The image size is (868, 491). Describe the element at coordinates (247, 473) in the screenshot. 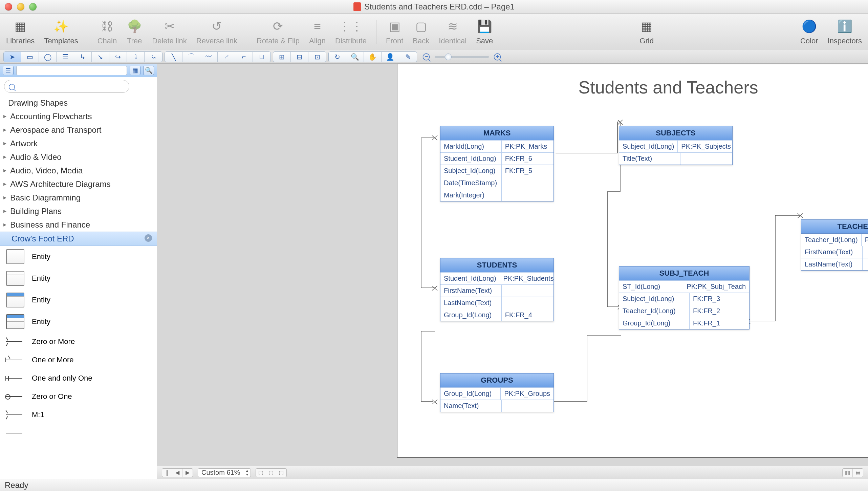

I see `zoom-stepper: ▲▼` at that location.